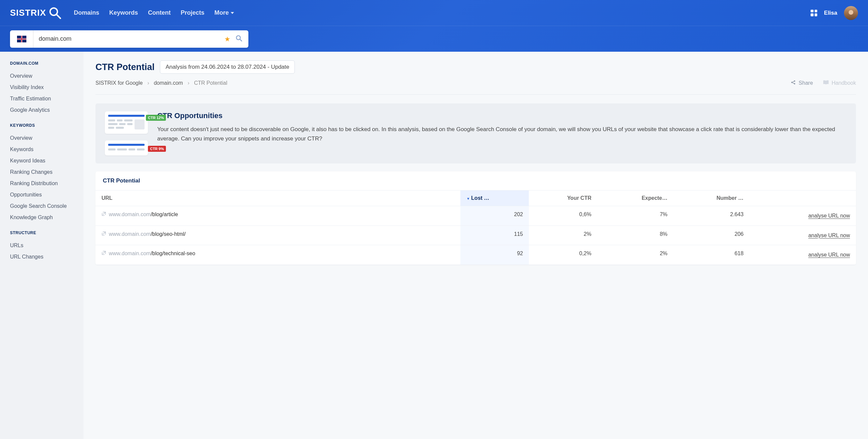 This screenshot has width=868, height=439. I want to click on logo: SISTRIX, so click(36, 13).